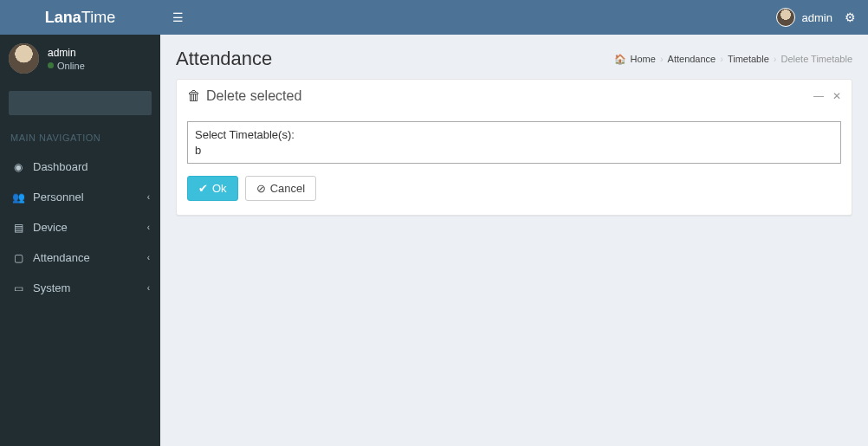  Describe the element at coordinates (203, 189) in the screenshot. I see `check-icon: ✔` at that location.